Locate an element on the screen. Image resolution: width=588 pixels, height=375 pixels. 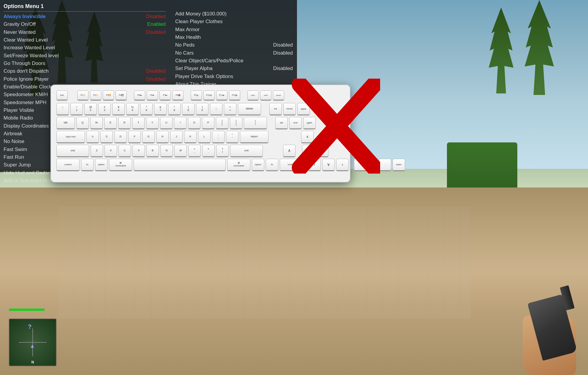
key-num4: 4 is located at coordinates (307, 137).